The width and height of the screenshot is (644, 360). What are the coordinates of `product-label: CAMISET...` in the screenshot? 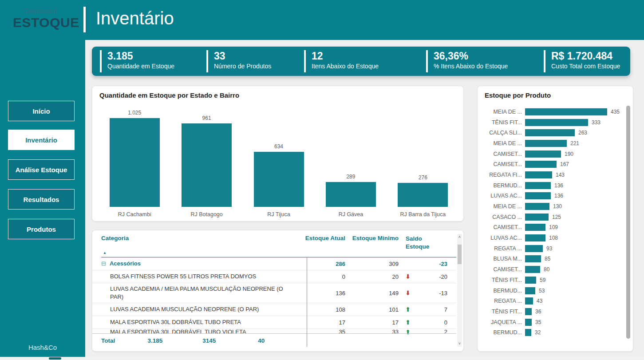 It's located at (502, 164).